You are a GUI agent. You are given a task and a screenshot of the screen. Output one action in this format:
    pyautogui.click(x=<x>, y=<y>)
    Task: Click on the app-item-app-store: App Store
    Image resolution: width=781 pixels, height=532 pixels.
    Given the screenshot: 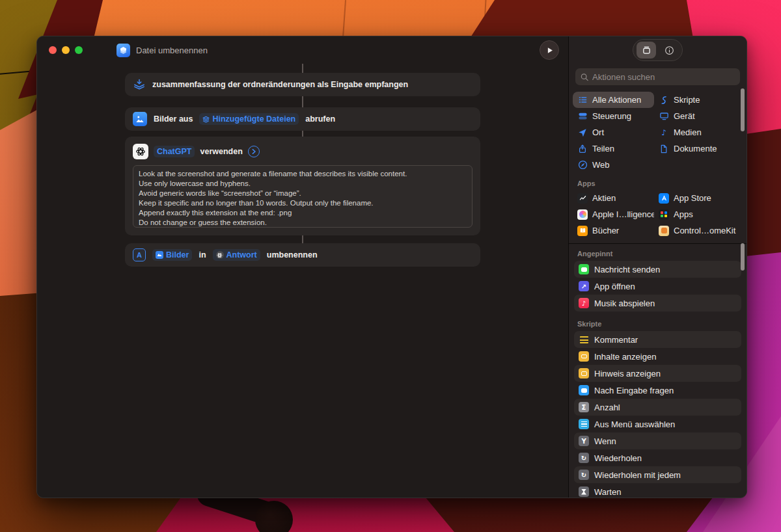 What is the action you would take?
    pyautogui.click(x=698, y=198)
    